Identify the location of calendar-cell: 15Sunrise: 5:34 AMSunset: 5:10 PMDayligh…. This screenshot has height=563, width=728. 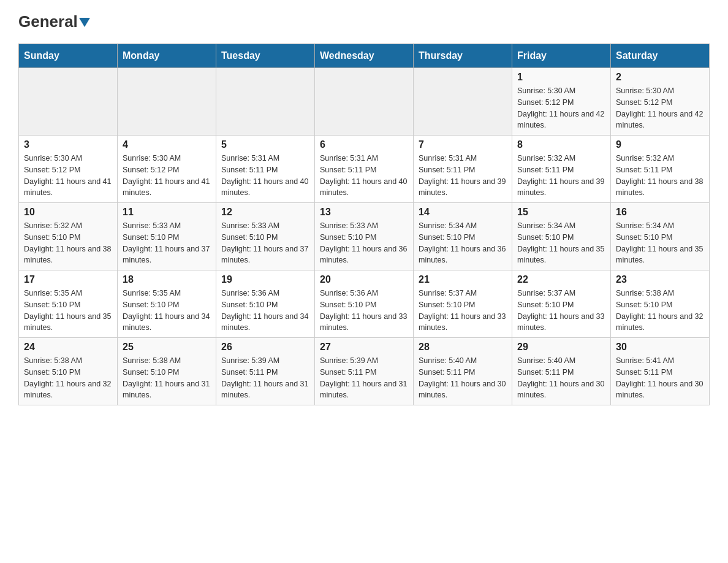
(561, 237).